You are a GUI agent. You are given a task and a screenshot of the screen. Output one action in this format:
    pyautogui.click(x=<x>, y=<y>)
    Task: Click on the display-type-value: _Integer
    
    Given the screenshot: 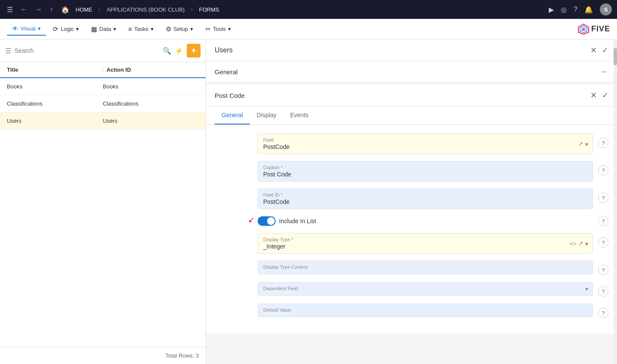 What is the action you would take?
    pyautogui.click(x=425, y=246)
    